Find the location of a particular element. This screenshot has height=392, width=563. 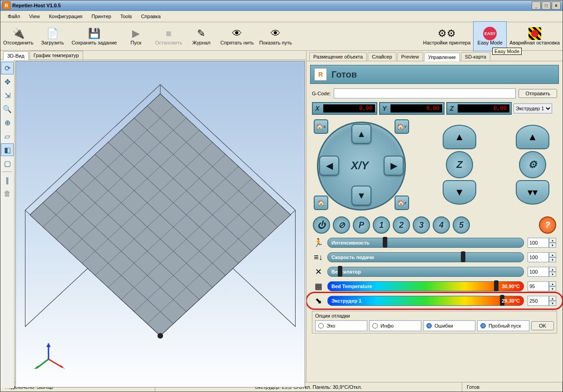

toolbar-easy-mode: EASYEasy Mode is located at coordinates (490, 36).